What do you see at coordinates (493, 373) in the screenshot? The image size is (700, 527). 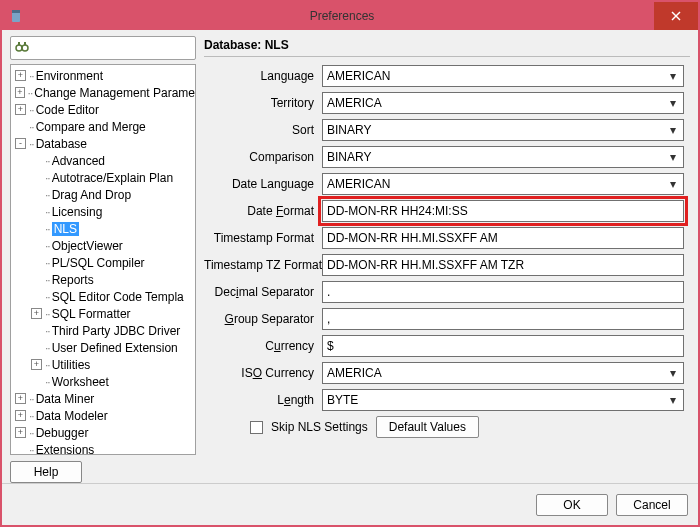 I see `iso-currency-value` at bounding box center [493, 373].